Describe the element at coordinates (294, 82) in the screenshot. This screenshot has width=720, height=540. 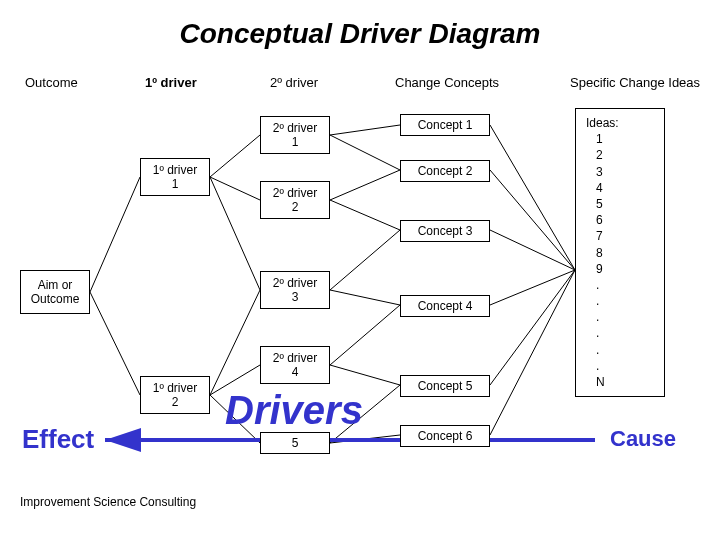
I see `header-secondary: 2º driver` at that location.